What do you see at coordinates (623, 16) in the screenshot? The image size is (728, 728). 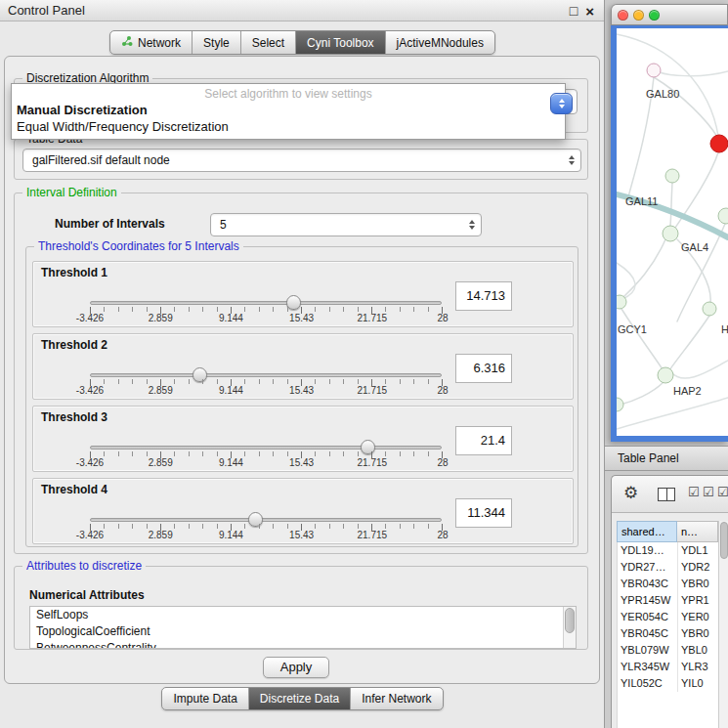 I see `close-traffic-light` at bounding box center [623, 16].